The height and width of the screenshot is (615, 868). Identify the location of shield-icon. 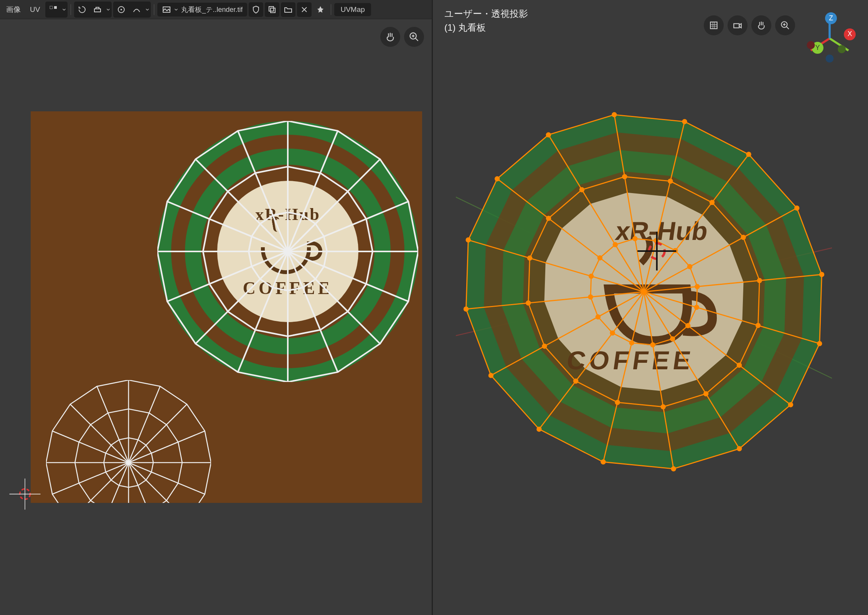
(256, 10).